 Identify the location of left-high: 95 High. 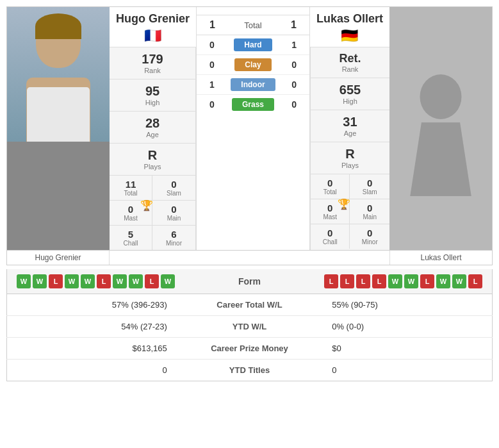
(152, 95).